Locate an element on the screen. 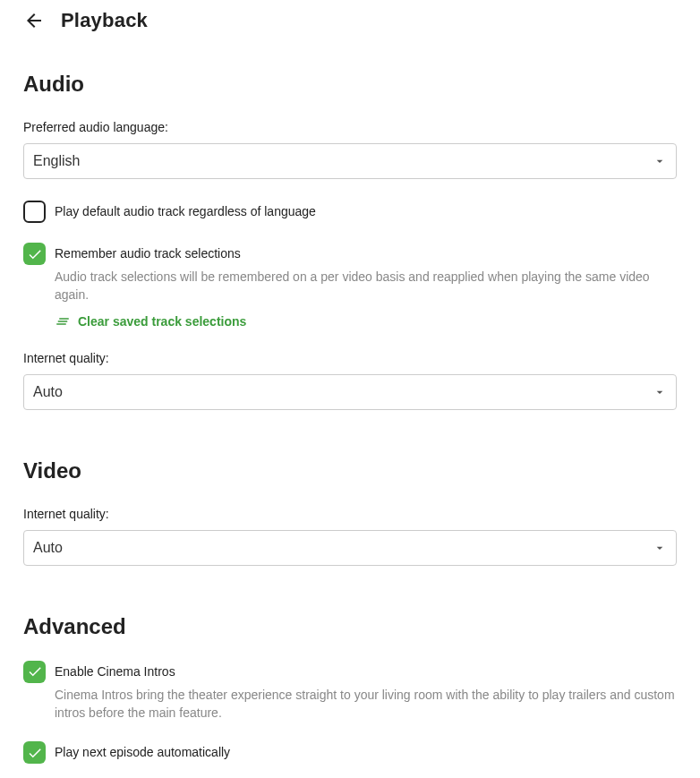  play-default-audio-label: Play default audio track regardless of l… is located at coordinates (365, 211).